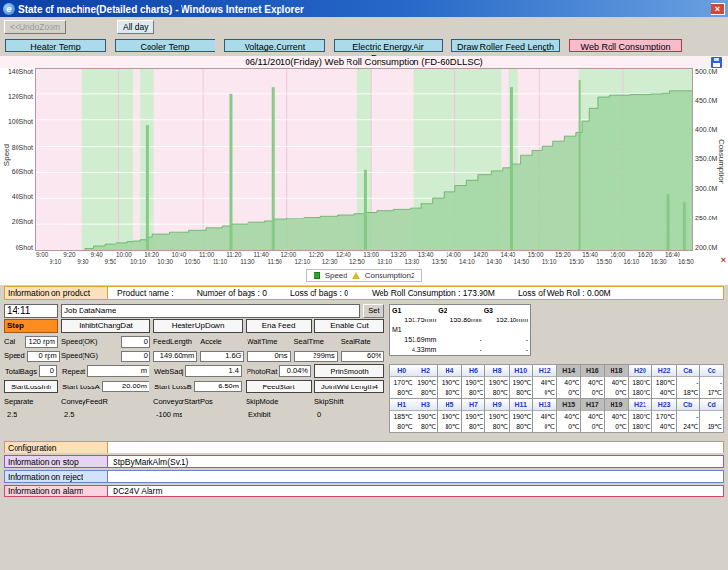  Describe the element at coordinates (426, 383) in the screenshot. I see `heater-temp-set: 190℃` at that location.